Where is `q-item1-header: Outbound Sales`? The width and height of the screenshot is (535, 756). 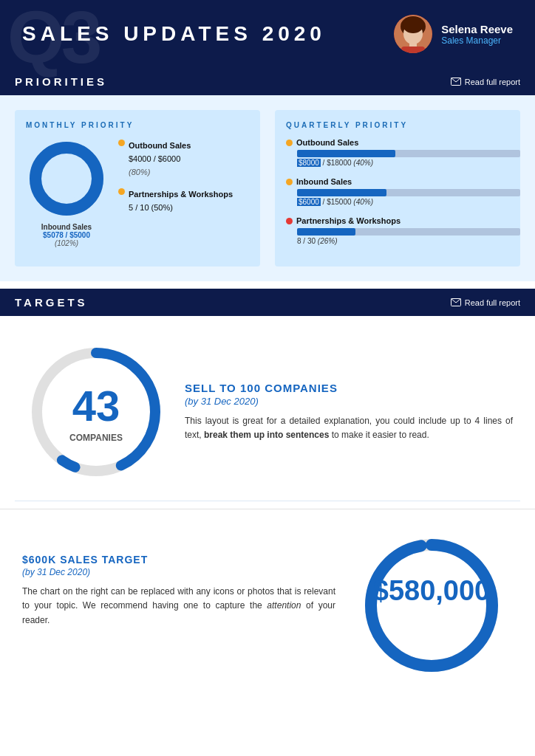 q-item1-header: Outbound Sales is located at coordinates (398, 142).